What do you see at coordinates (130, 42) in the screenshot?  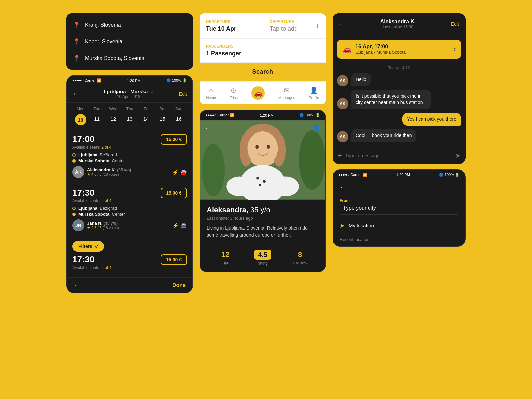 I see `location-list: 📍 Kranj, Slovenia 📍 Koper, Slovenia 📍 Mu…` at bounding box center [130, 42].